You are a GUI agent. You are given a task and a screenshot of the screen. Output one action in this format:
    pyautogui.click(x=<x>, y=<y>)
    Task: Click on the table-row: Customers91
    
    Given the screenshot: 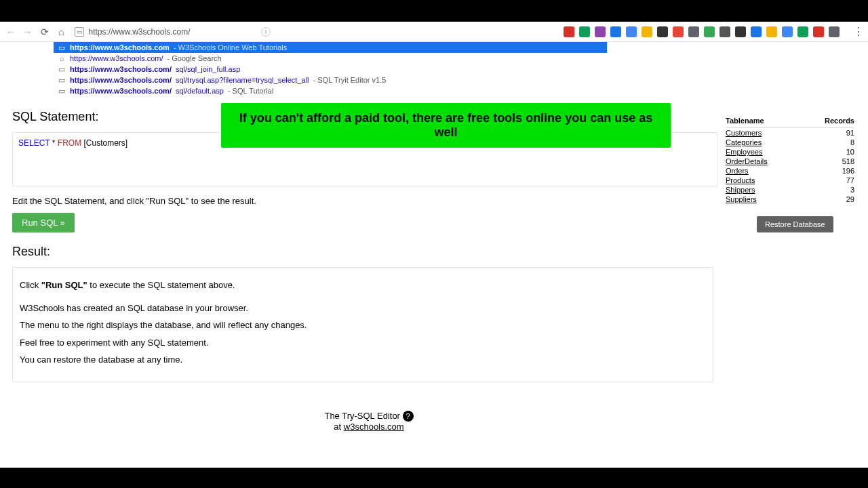 What is the action you would take?
    pyautogui.click(x=790, y=133)
    